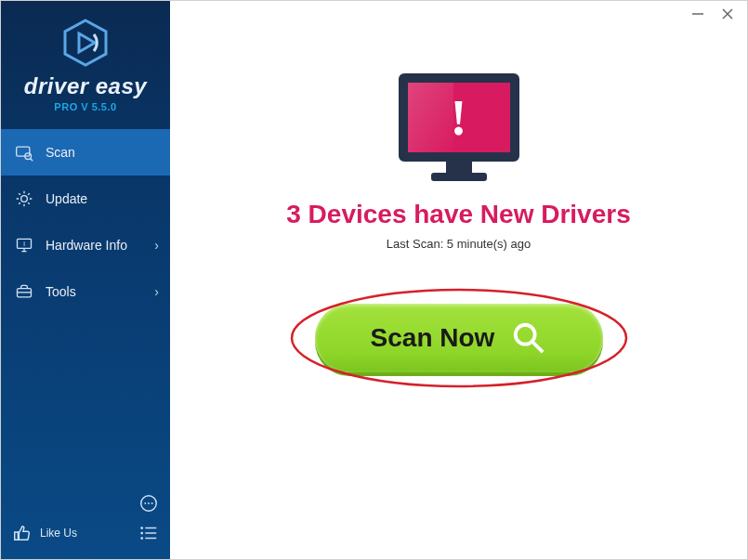 The image size is (748, 560). Describe the element at coordinates (67, 199) in the screenshot. I see `sidebar-item-label: Update` at that location.